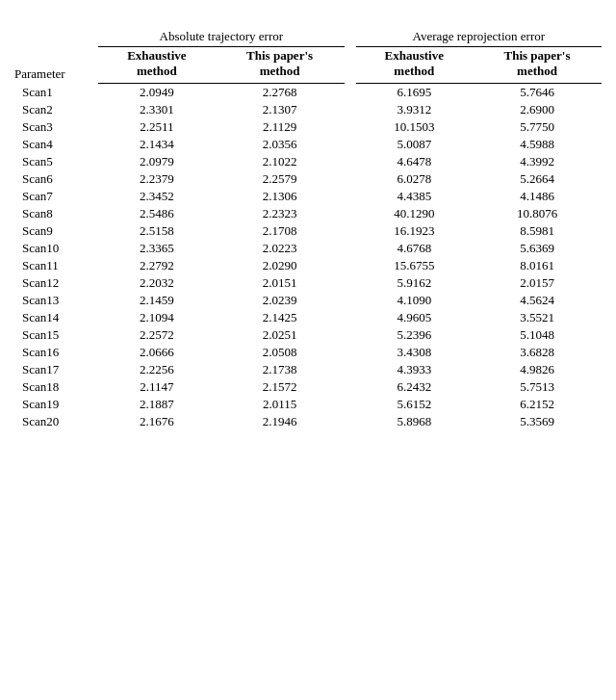  What do you see at coordinates (56, 214) in the screenshot?
I see `scan-label: Scan8` at bounding box center [56, 214].